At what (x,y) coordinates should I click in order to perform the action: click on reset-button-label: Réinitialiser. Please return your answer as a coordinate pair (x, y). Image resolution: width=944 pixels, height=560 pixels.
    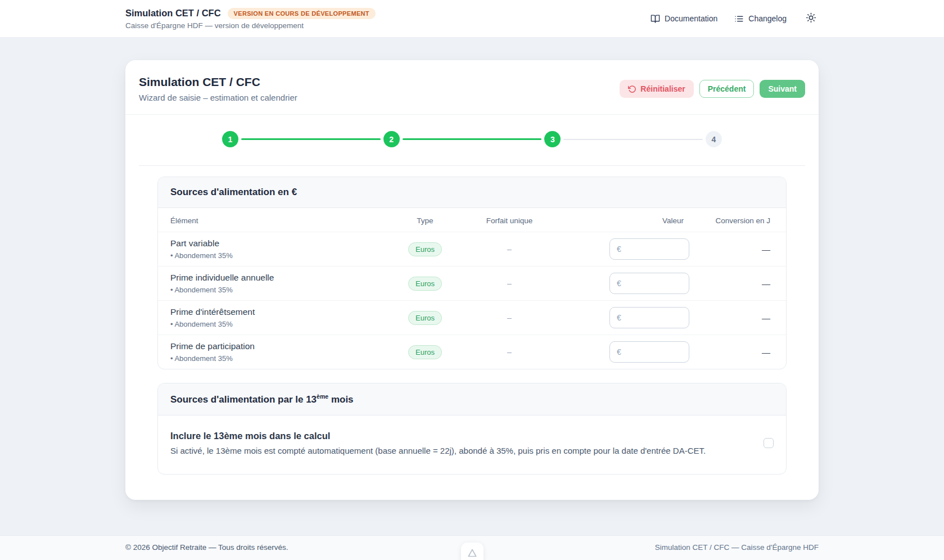
    Looking at the image, I should click on (662, 89).